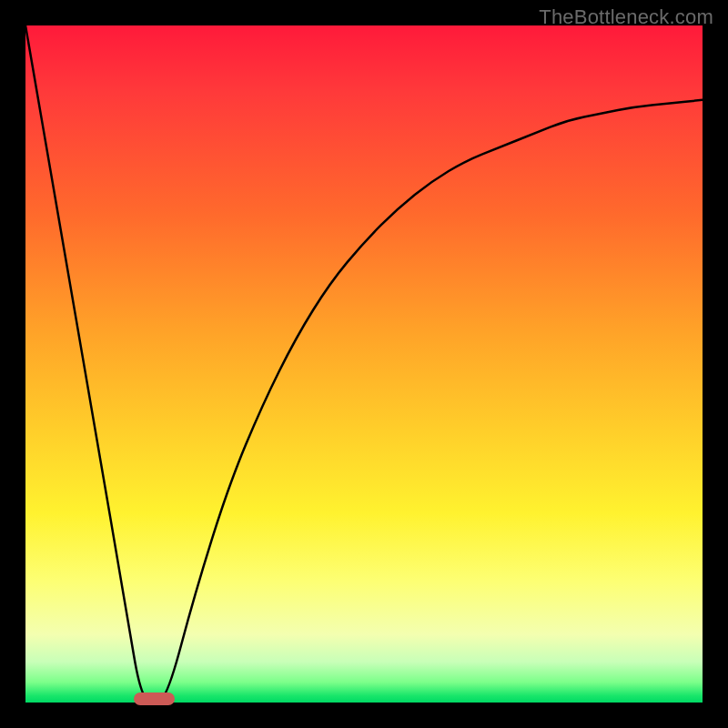 This screenshot has height=728, width=728. I want to click on bottleneck-marker, so click(155, 699).